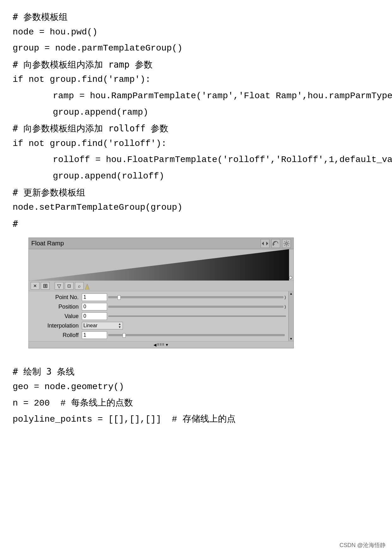 Image resolution: width=392 pixels, height=554 pixels. What do you see at coordinates (265, 244) in the screenshot?
I see `widget-icon-navigate` at bounding box center [265, 244].